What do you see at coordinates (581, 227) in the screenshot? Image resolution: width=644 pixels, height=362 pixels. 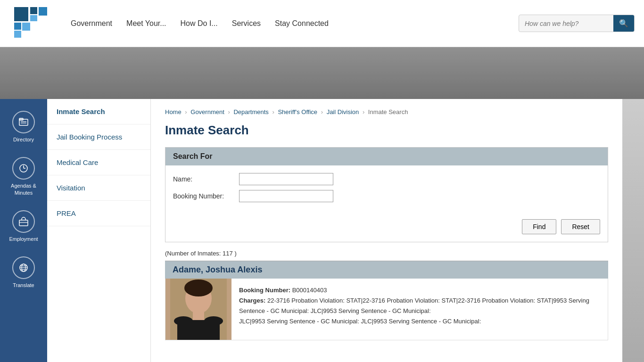 I see `reset-button: Reset` at bounding box center [581, 227].